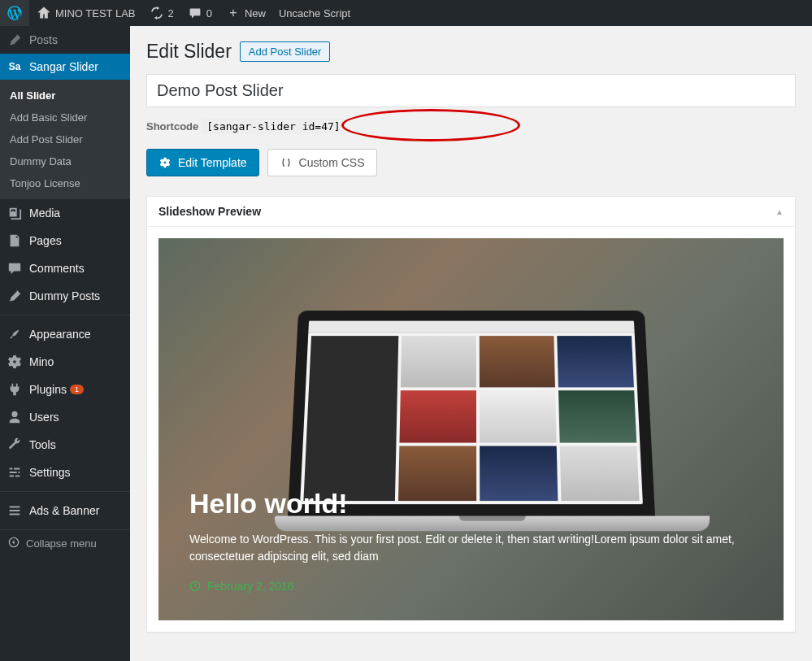 This screenshot has height=661, width=812. Describe the element at coordinates (65, 389) in the screenshot. I see `menu-plugins: Plugins 1` at that location.